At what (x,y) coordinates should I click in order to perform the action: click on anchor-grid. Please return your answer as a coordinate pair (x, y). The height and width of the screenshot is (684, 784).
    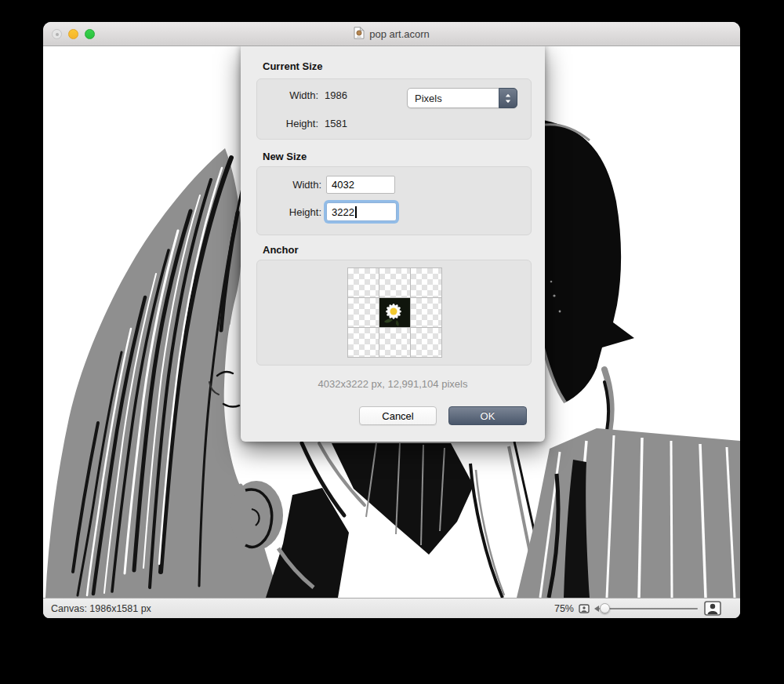
    Looking at the image, I should click on (395, 312).